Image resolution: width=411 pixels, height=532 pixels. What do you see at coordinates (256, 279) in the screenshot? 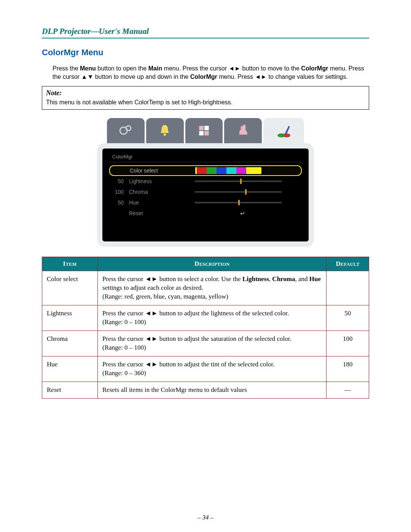
I see `desc-bold: Lightness` at bounding box center [256, 279].